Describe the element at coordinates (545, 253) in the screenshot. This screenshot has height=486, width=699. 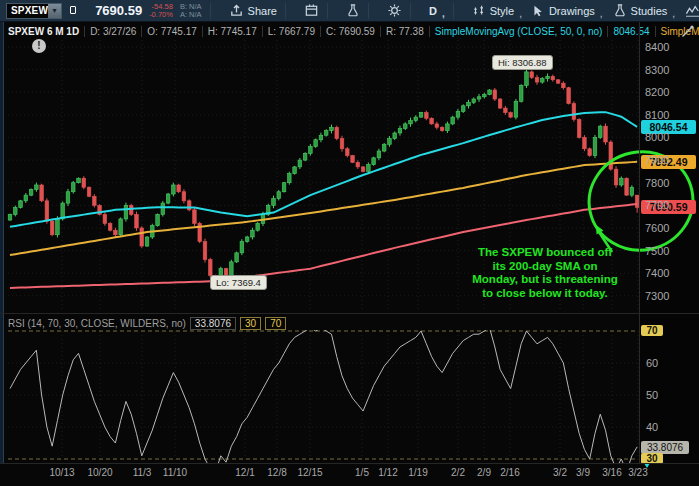
I see `annotation-line: The SXPEW bounced off` at that location.